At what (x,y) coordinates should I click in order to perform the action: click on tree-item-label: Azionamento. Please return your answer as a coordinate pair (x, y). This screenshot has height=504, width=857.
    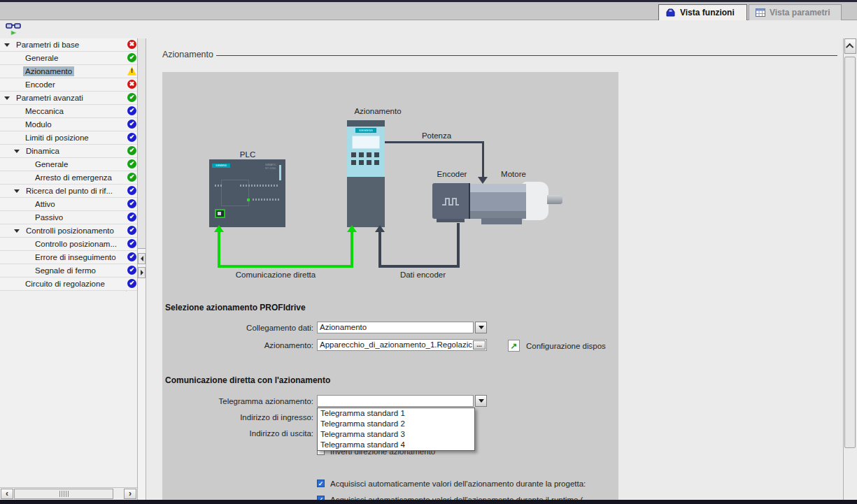
    Looking at the image, I should click on (49, 71).